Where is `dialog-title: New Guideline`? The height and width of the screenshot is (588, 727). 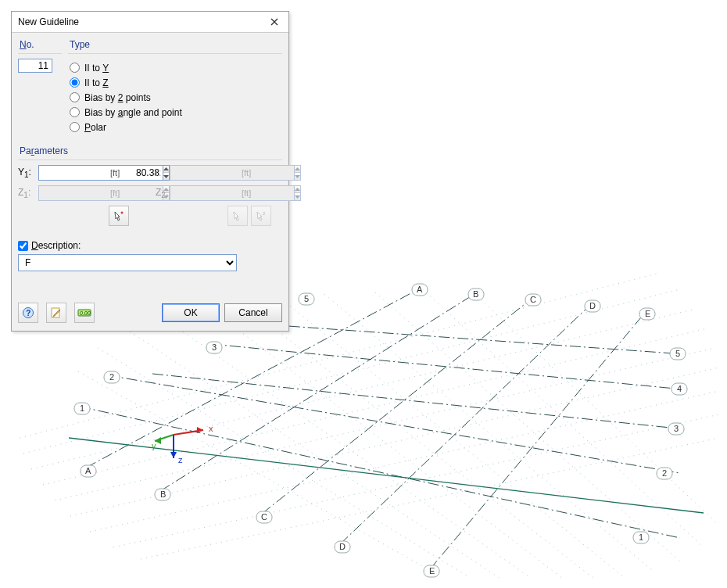
dialog-title: New Guideline is located at coordinates (48, 22).